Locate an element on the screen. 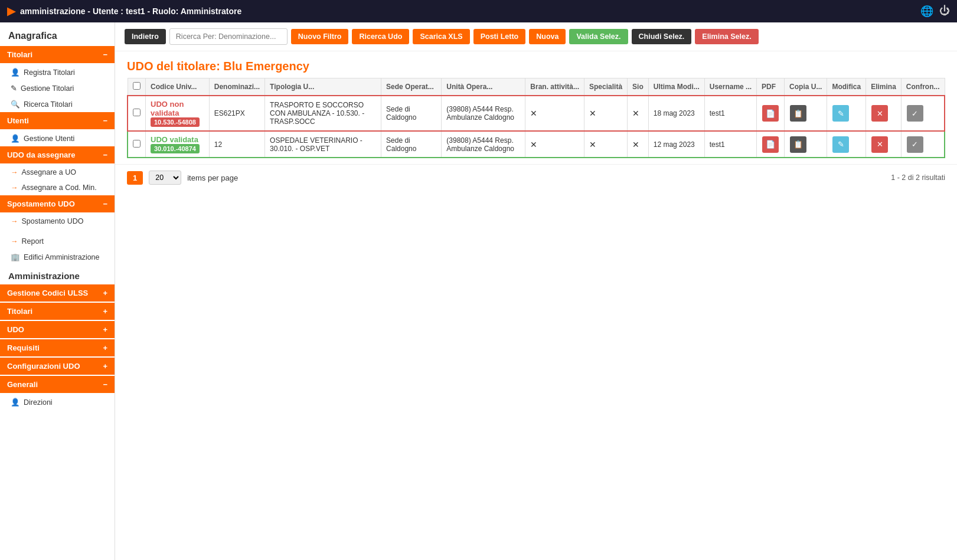 The image size is (957, 560). sidebar-section-titolari: Titolari − is located at coordinates (57, 54).